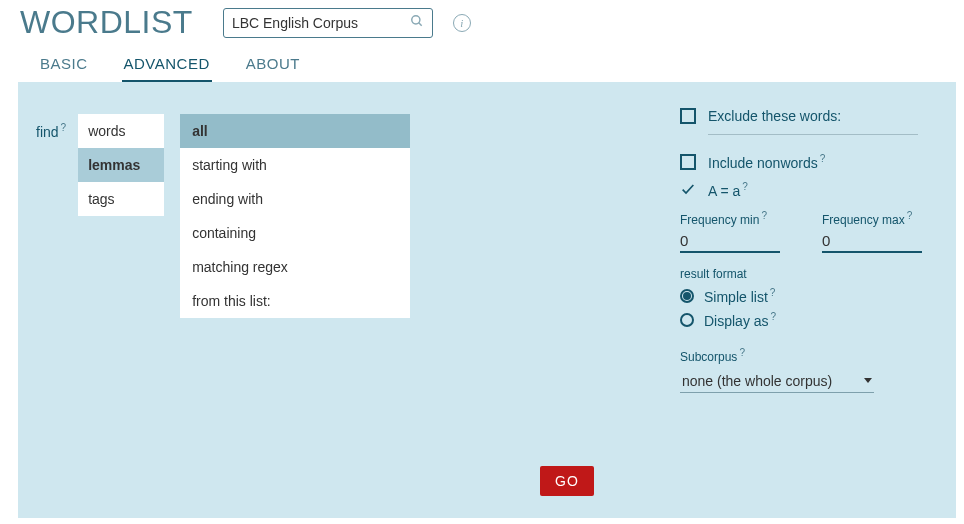  What do you see at coordinates (876, 218) in the screenshot?
I see `freq-max-label: Frequency max?` at bounding box center [876, 218].